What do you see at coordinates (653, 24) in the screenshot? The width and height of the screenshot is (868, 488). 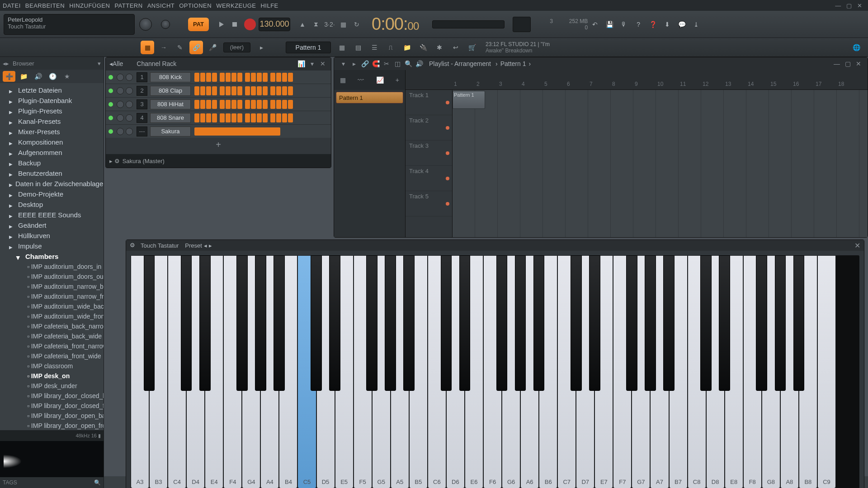 I see `help-icon: ❓` at bounding box center [653, 24].